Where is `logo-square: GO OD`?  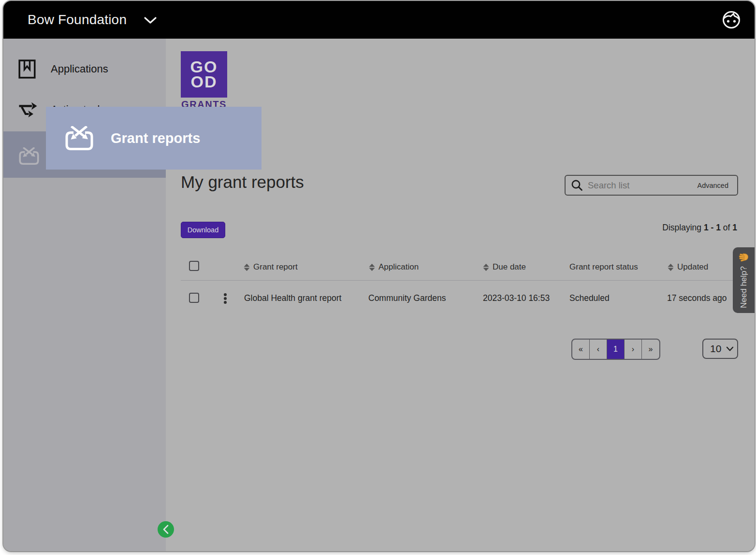
logo-square: GO OD is located at coordinates (204, 74).